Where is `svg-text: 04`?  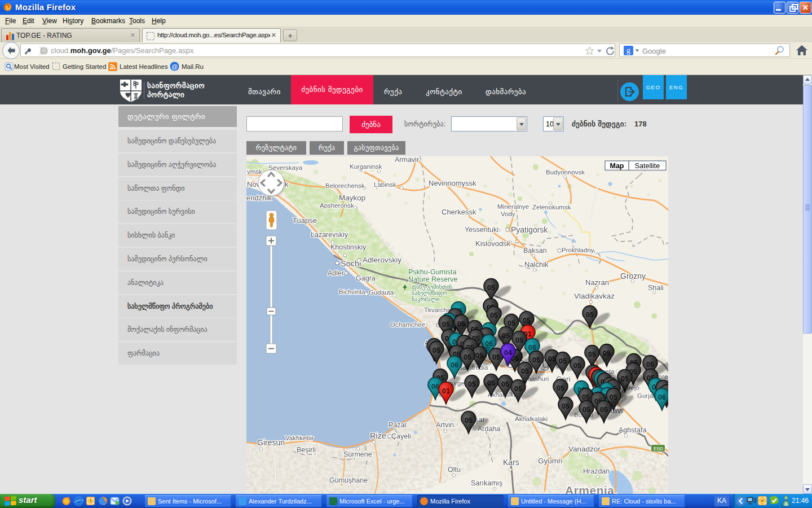
svg-text: 04 is located at coordinates (508, 353).